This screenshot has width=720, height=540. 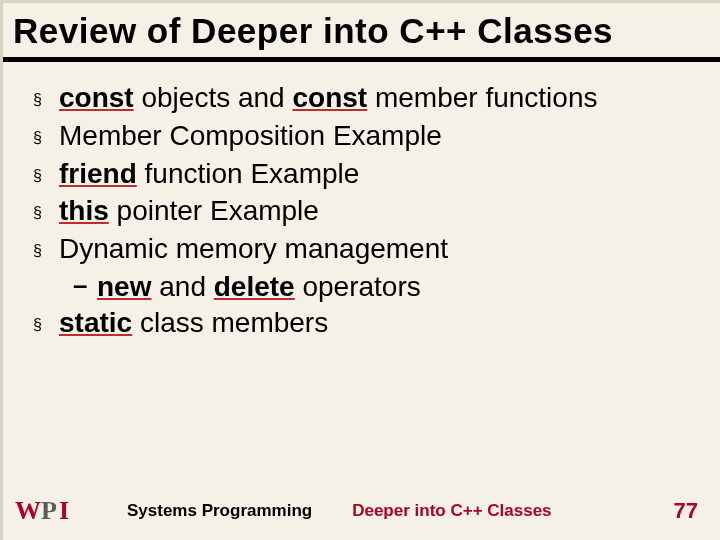 What do you see at coordinates (85, 286) in the screenshot?
I see `dash-icon: –` at bounding box center [85, 286].